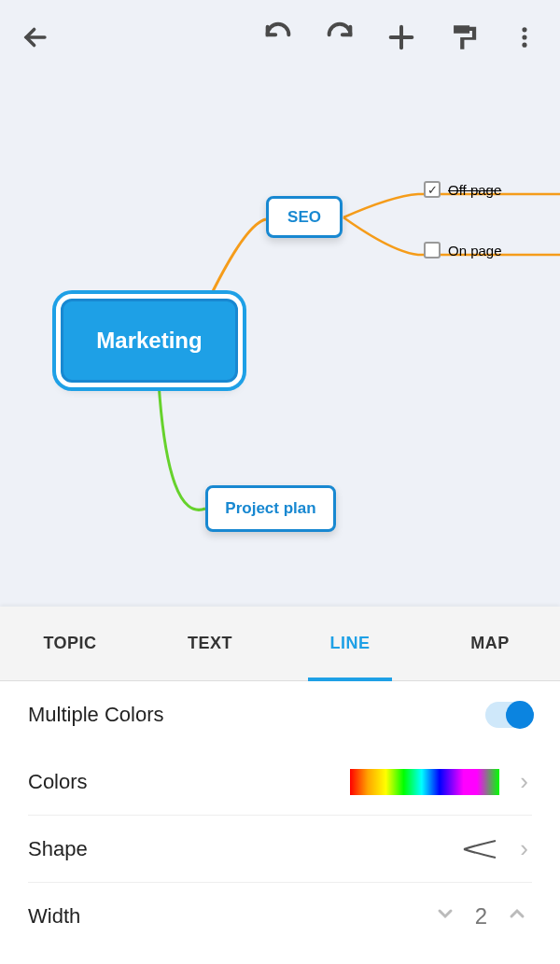 The height and width of the screenshot is (964, 560). What do you see at coordinates (463, 37) in the screenshot?
I see `style-button` at bounding box center [463, 37].